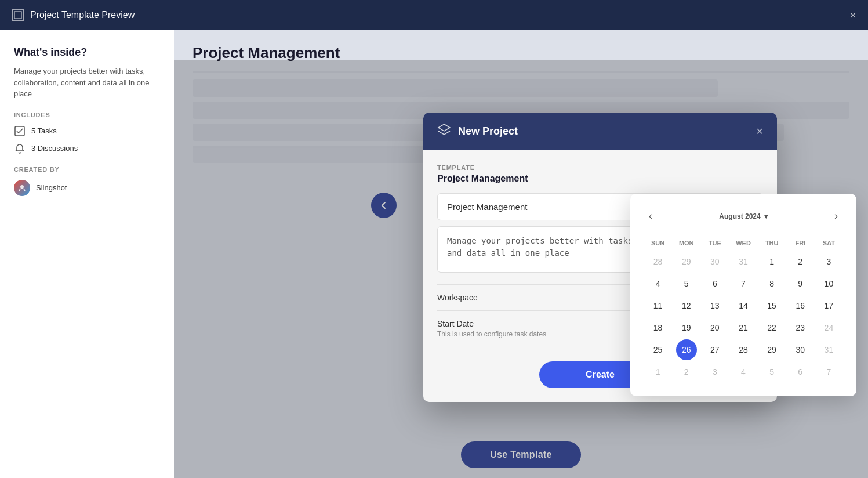 The height and width of the screenshot is (478, 868). Describe the element at coordinates (715, 350) in the screenshot. I see `cal-day: 27` at that location.